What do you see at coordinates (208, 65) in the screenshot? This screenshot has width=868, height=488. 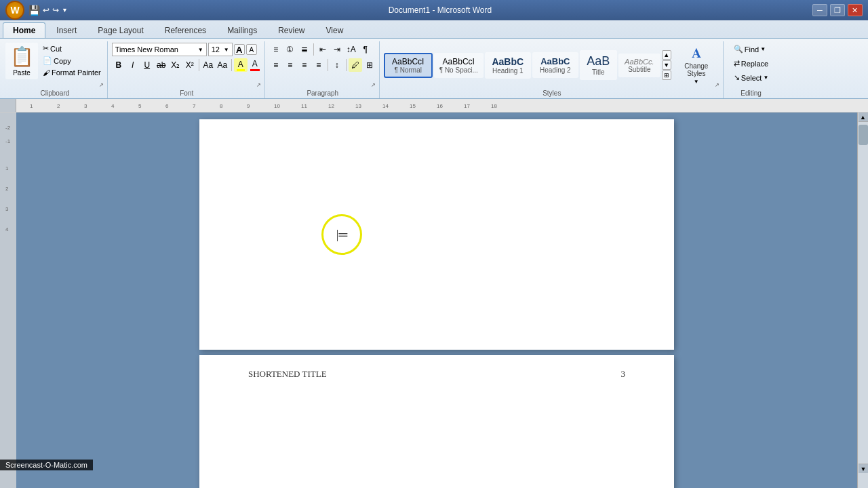 I see `clear-format-button: Aa` at bounding box center [208, 65].